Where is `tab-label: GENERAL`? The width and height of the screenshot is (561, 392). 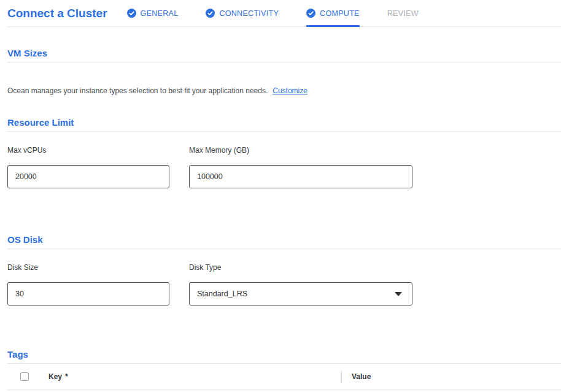
tab-label: GENERAL is located at coordinates (160, 13).